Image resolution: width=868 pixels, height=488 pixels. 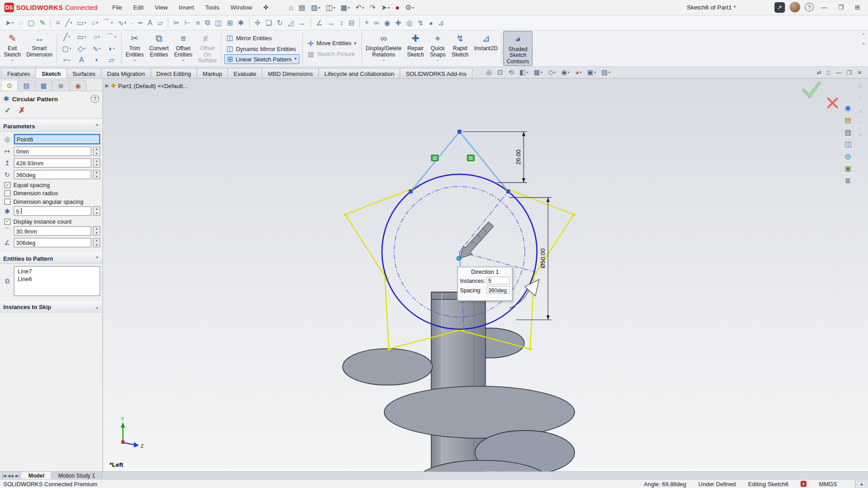 I want to click on panel-help-icon: ?, so click(x=95, y=99).